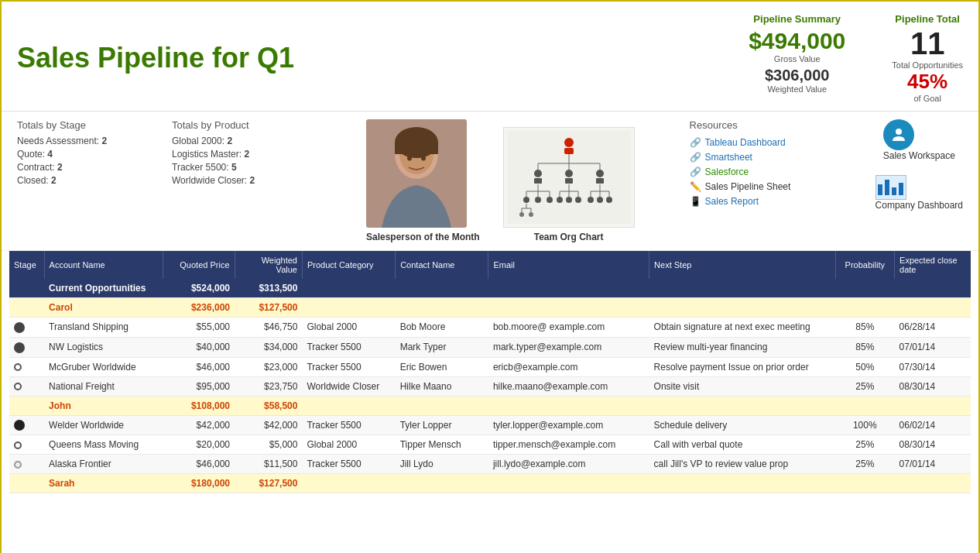 This screenshot has height=553, width=980. I want to click on group-weighted: $313,500, so click(268, 288).